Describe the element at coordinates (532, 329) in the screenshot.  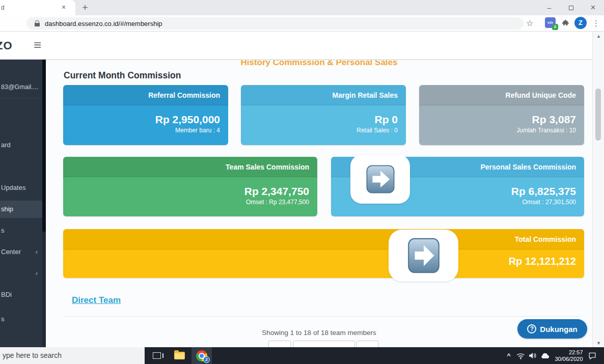
I see `question-mark-icon: ?` at that location.